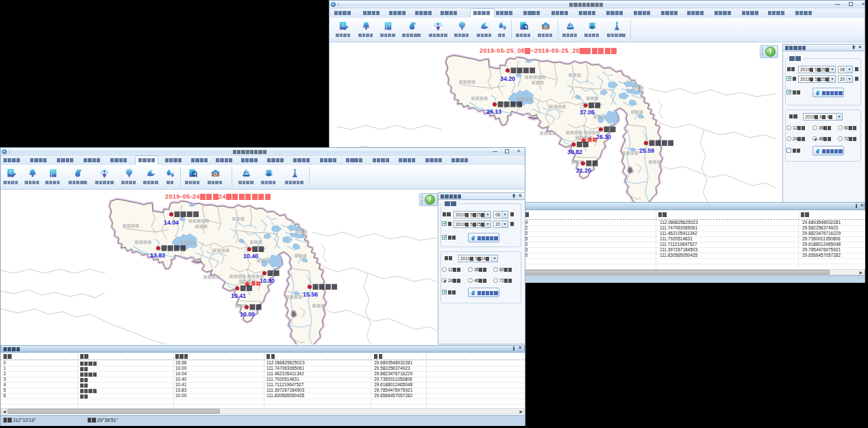 The height and width of the screenshot is (428, 868). What do you see at coordinates (584, 171) in the screenshot?
I see `svg-text: 21.20` at bounding box center [584, 171].